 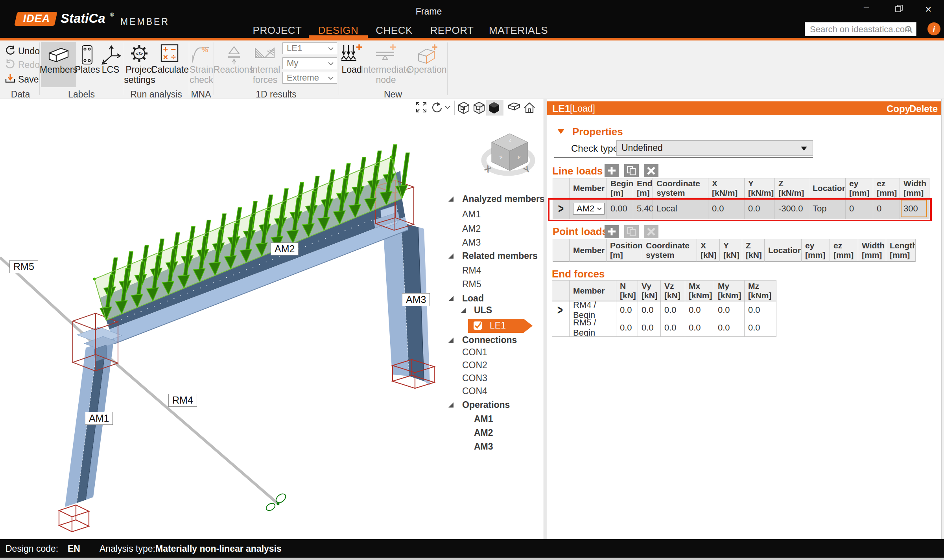 I want to click on tree-item-con4: CON4, so click(x=475, y=392).